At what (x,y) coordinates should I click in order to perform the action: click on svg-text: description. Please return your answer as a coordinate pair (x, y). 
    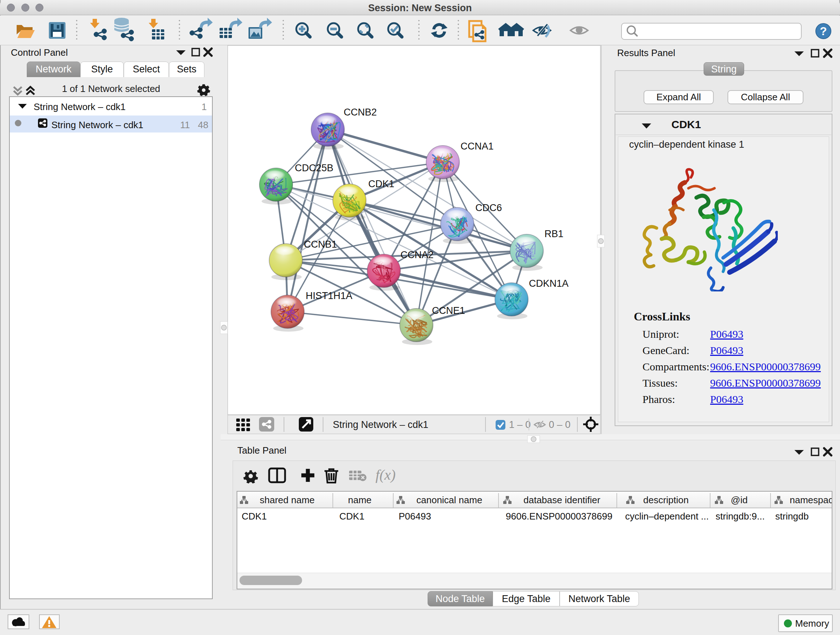
    Looking at the image, I should click on (666, 500).